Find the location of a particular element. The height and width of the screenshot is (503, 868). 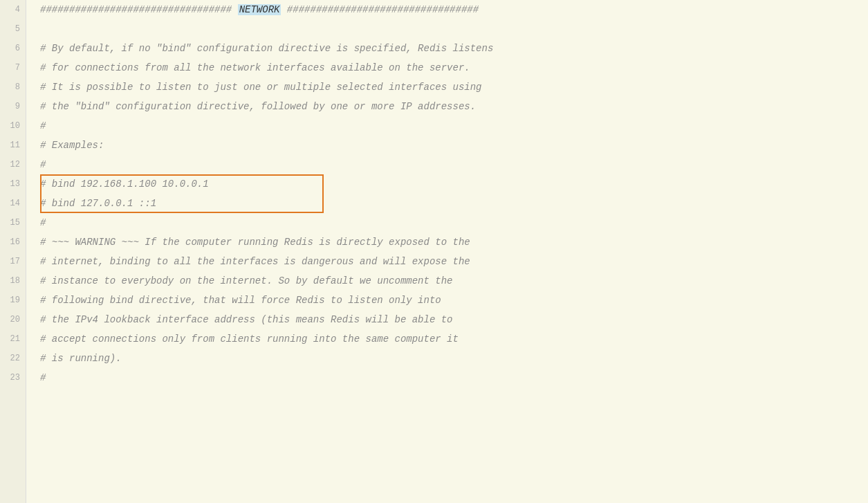

code-line is located at coordinates (447, 29).